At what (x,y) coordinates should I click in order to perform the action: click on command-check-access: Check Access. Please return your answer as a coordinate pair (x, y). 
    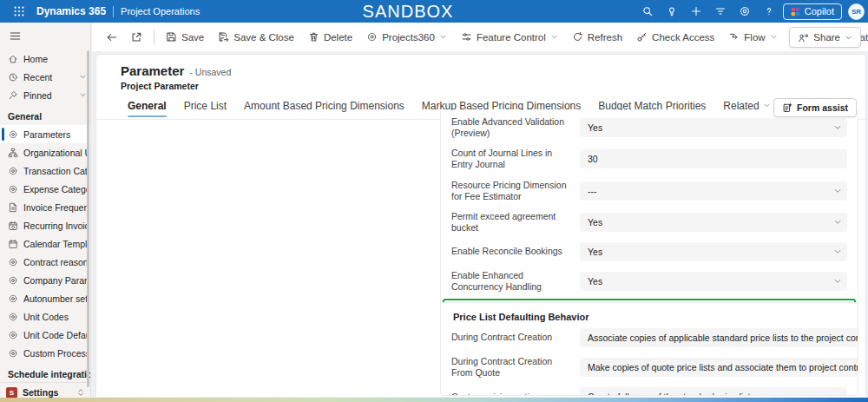
    Looking at the image, I should click on (675, 37).